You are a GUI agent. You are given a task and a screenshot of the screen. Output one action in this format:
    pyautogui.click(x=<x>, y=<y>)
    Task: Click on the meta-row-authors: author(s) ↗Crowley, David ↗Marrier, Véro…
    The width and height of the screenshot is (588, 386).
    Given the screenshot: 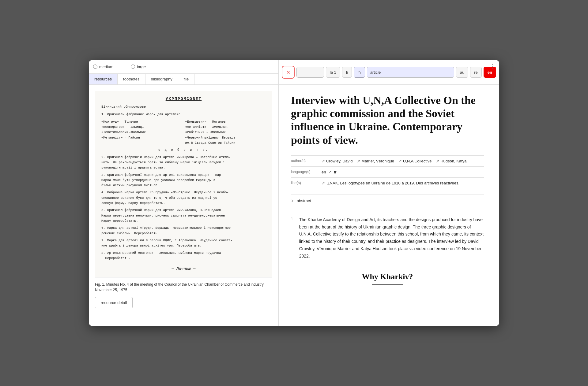 What is the action you would take?
    pyautogui.click(x=387, y=161)
    